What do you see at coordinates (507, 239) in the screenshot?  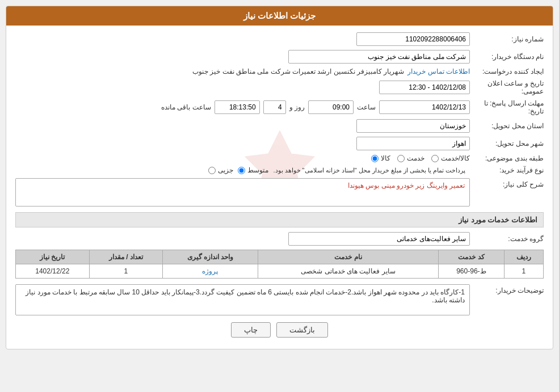 I see `service-group-label: گروه خدمت:` at bounding box center [507, 239].